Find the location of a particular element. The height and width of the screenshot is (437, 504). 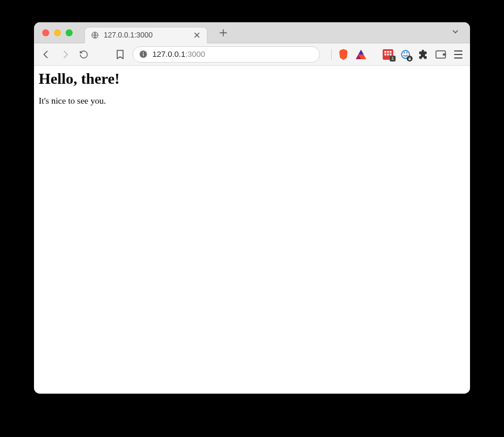

tabs-dropdown-button is located at coordinates (455, 33).